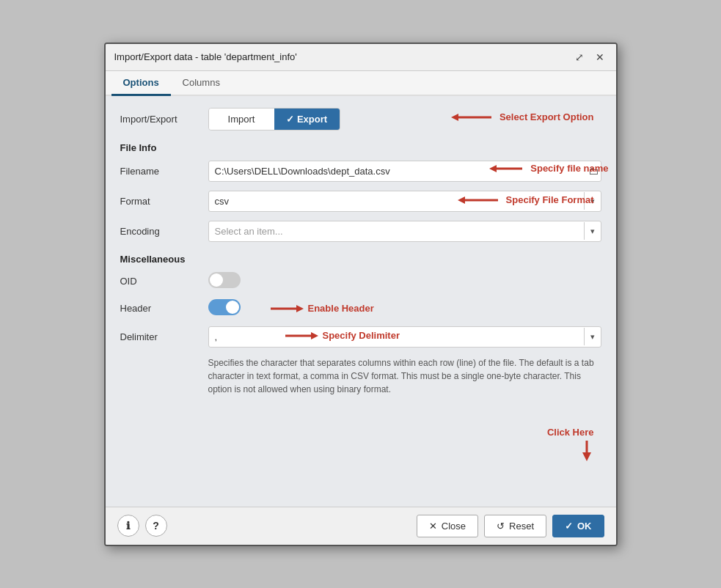 The height and width of the screenshot is (588, 721). I want to click on arrow-header-icon, so click(285, 309).